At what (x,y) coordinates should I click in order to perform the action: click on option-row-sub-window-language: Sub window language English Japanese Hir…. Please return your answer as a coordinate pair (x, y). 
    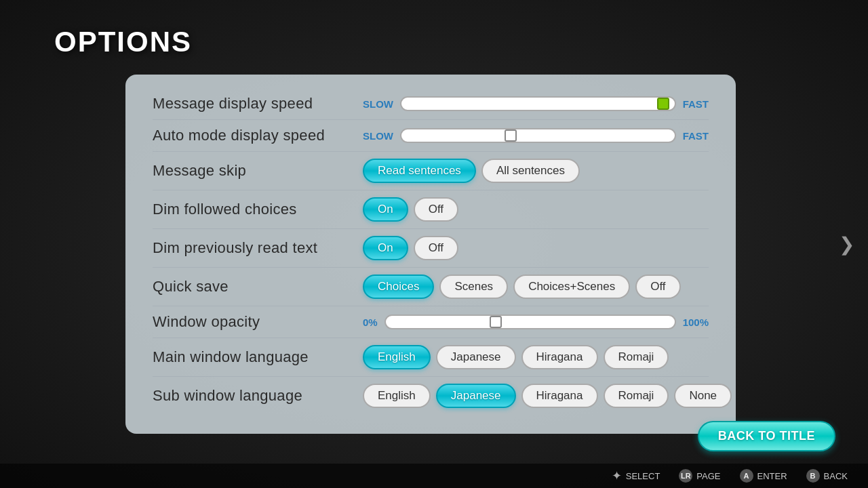
    Looking at the image, I should click on (431, 396).